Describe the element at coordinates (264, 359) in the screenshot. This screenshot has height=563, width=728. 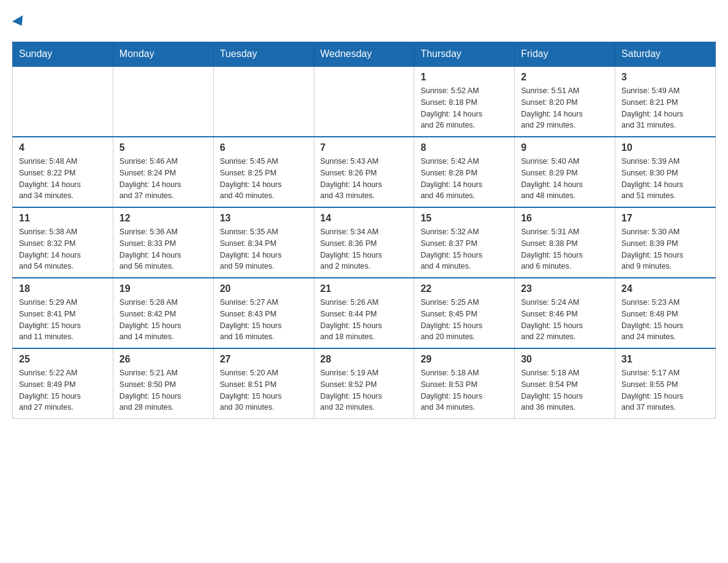
I see `day-number: 27` at that location.